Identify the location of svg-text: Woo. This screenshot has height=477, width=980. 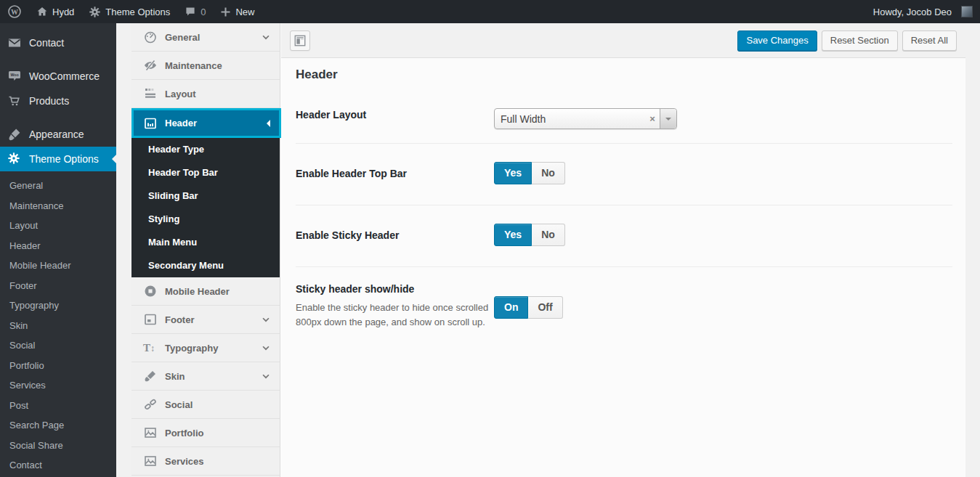
(15, 75).